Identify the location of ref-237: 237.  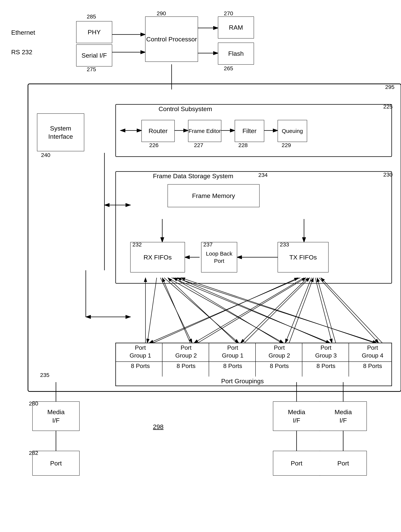
(208, 245).